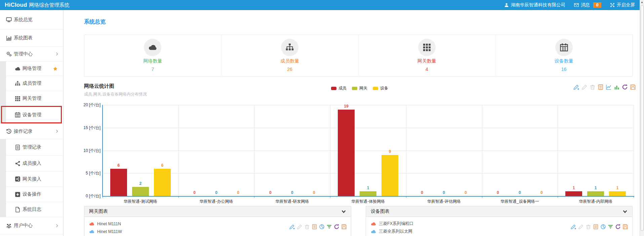 The height and width of the screenshot is (236, 644). Describe the element at coordinates (32, 194) in the screenshot. I see `sidebar-item-device-operations: 设备操作` at that location.